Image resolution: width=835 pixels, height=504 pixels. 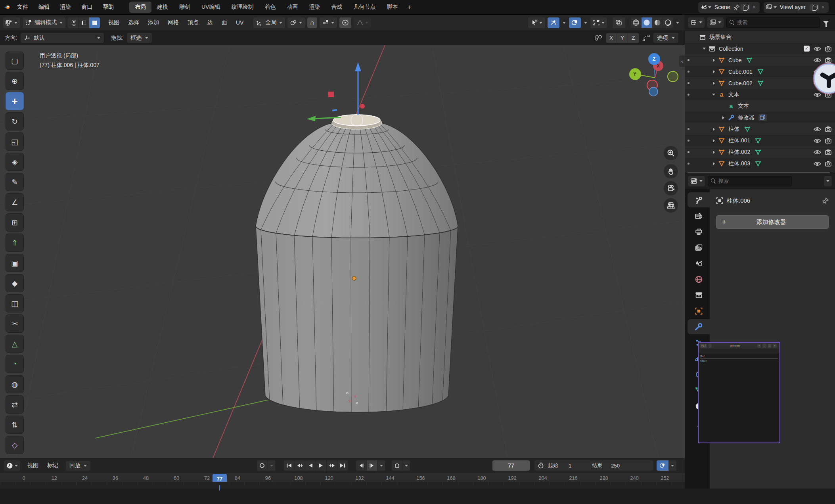 I want to click on workspace-tab-渲染: 渲染, so click(x=314, y=7).